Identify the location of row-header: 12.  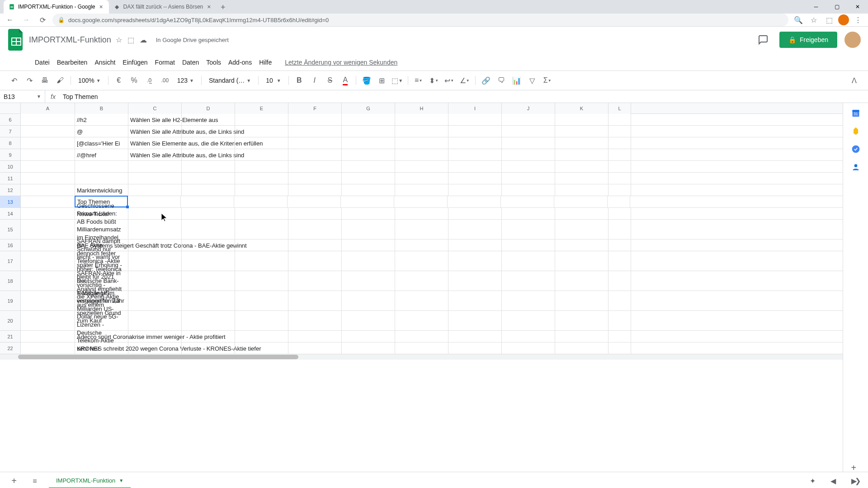
(10, 190).